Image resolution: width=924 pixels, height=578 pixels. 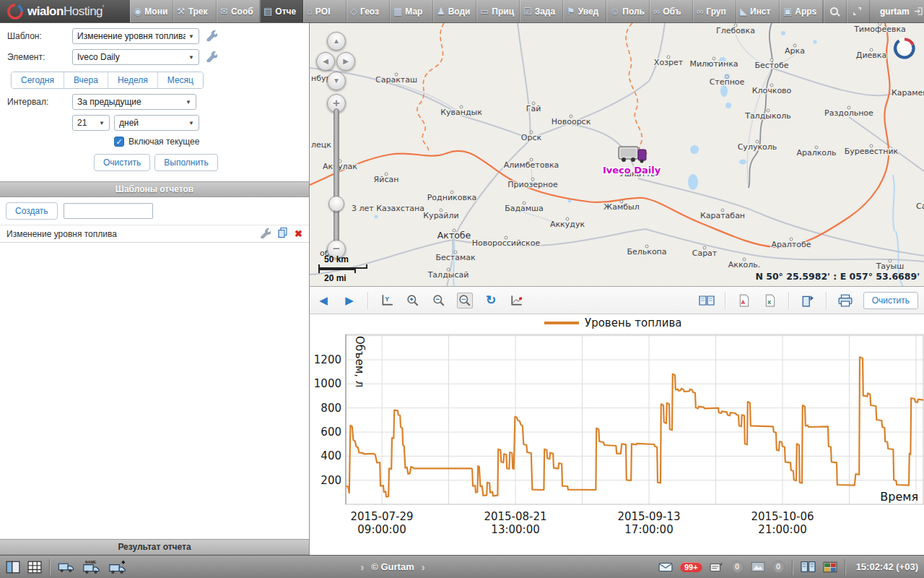 I want to click on nav-tab-поль: ☺Поль, so click(x=628, y=12).